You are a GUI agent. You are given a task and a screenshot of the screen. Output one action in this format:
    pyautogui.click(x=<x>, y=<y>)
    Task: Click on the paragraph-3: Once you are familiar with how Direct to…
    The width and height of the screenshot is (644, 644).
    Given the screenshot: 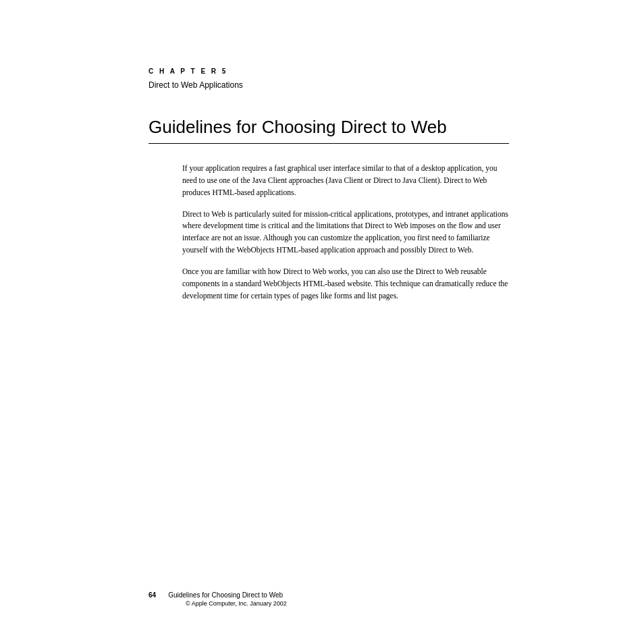 What is the action you would take?
    pyautogui.click(x=346, y=284)
    